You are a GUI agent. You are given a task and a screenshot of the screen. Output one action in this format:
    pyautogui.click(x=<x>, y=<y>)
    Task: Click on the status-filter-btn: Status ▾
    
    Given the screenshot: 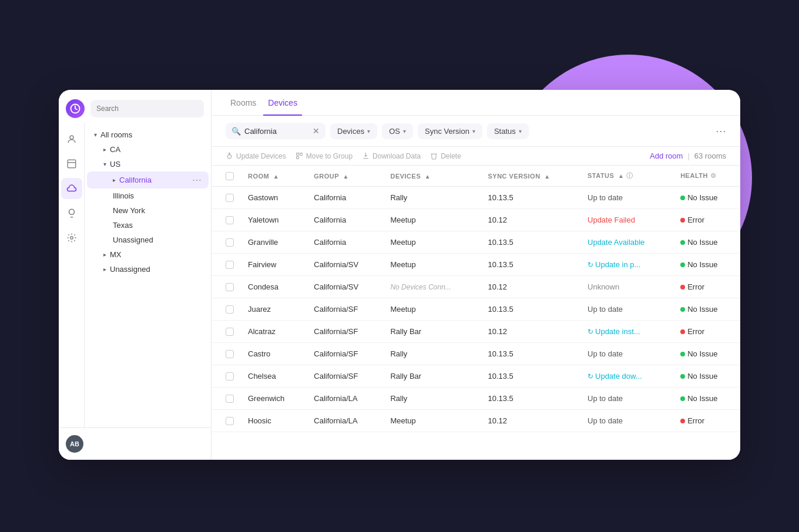 What is the action you would take?
    pyautogui.click(x=508, y=132)
    